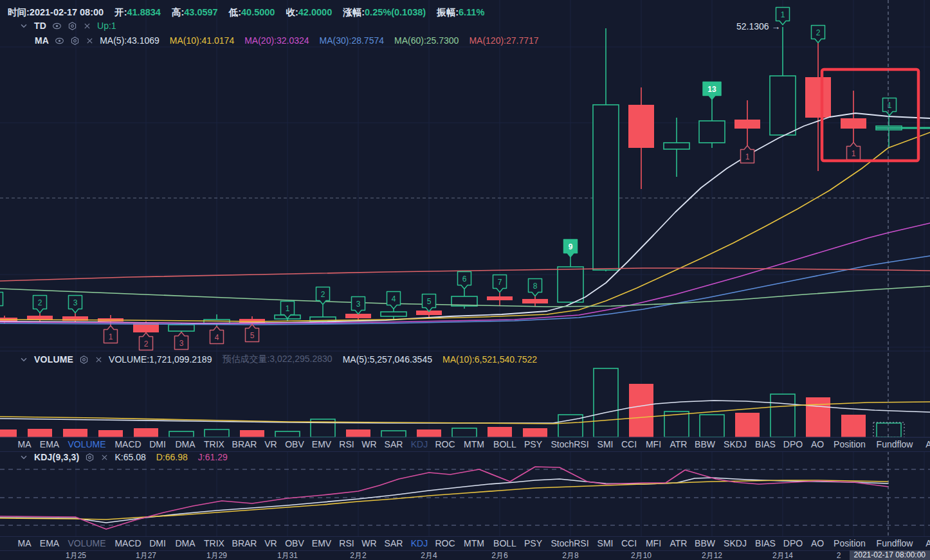 This screenshot has height=560, width=930. Describe the element at coordinates (123, 457) in the screenshot. I see `kdj-indicator-row: KDJ(9,3,3) K:65.08D:66.98J:61.29` at that location.